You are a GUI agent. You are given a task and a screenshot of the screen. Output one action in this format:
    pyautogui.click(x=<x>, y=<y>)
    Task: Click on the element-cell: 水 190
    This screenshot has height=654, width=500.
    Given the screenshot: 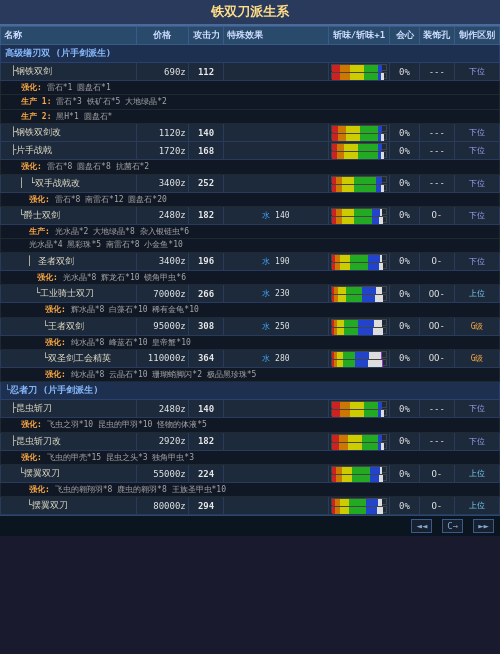 What is the action you would take?
    pyautogui.click(x=276, y=261)
    